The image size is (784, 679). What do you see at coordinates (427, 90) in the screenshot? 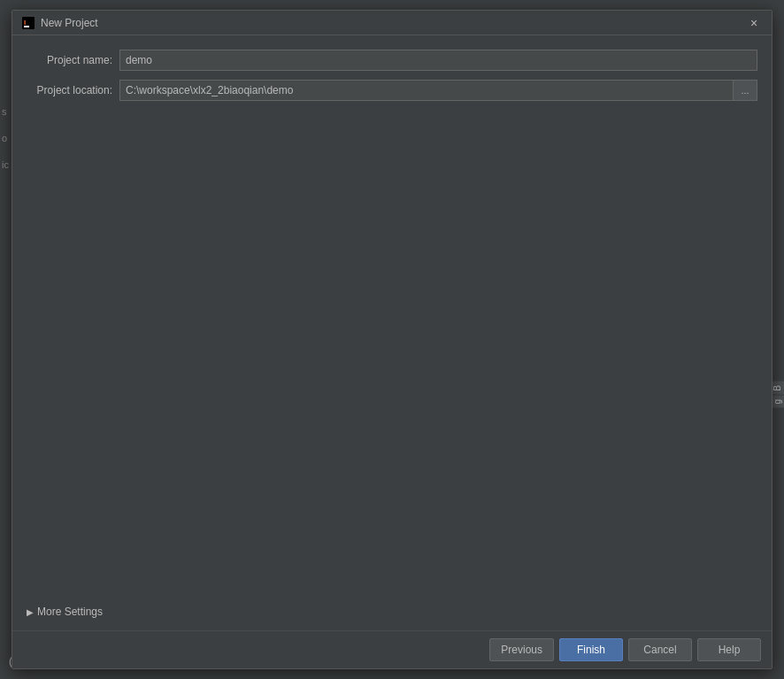
I see `project-location-input` at bounding box center [427, 90].